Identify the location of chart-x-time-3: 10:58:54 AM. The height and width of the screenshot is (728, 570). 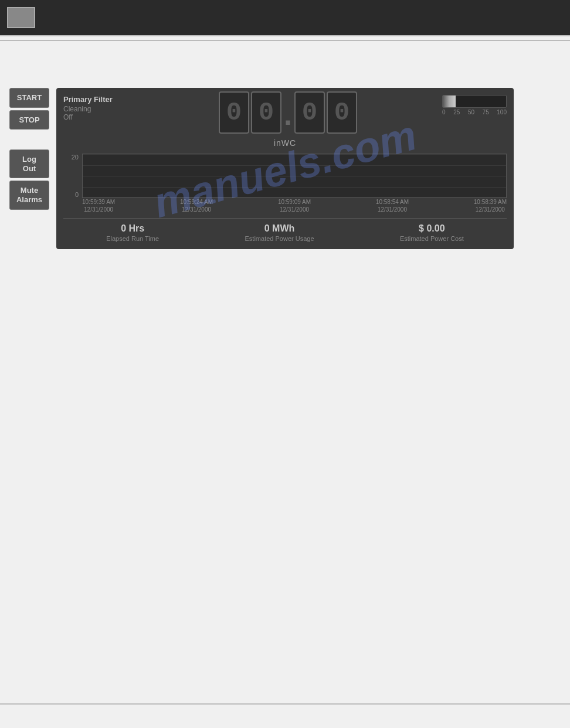
(392, 202).